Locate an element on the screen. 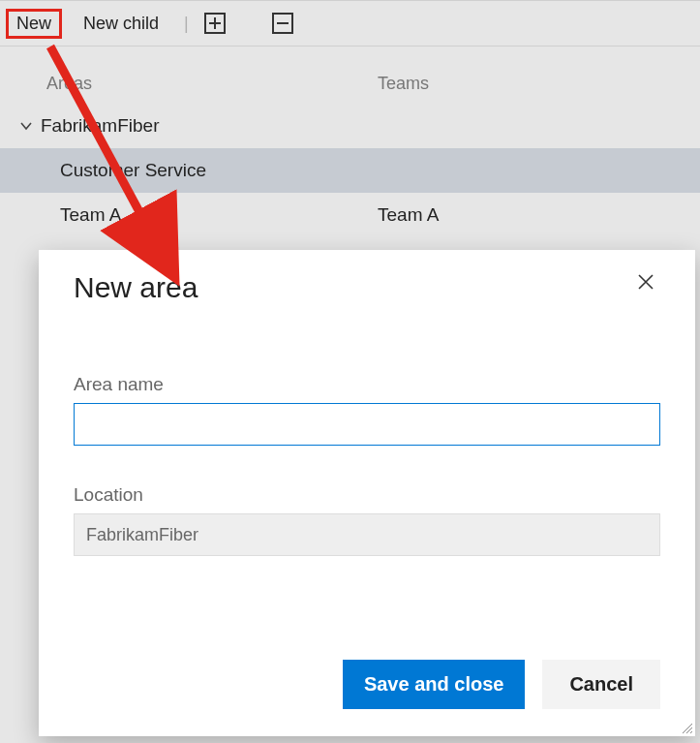 This screenshot has width=700, height=743. save-and-close-button: Save and close is located at coordinates (434, 684).